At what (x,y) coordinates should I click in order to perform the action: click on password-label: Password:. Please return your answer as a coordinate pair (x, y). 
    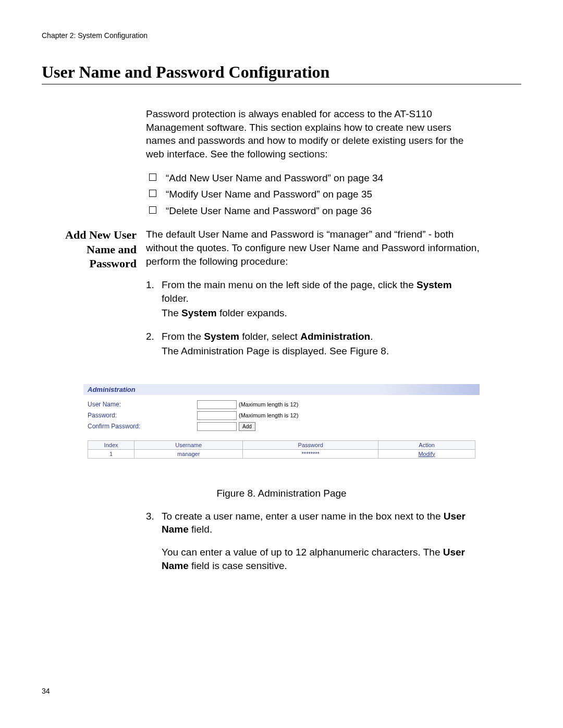
    Looking at the image, I should click on (142, 415).